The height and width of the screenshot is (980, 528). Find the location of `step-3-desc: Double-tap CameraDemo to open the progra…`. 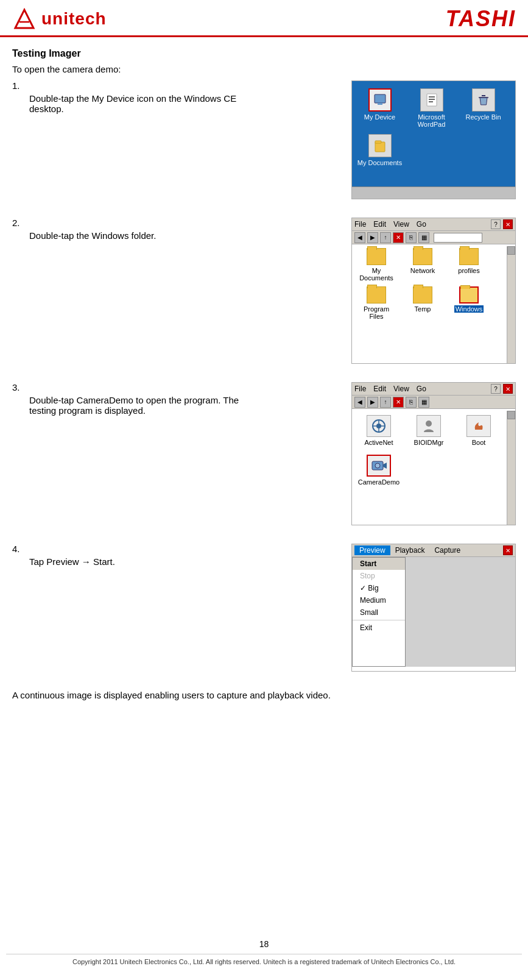

step-3-desc: Double-tap CameraDemo to open the progra… is located at coordinates (135, 405).